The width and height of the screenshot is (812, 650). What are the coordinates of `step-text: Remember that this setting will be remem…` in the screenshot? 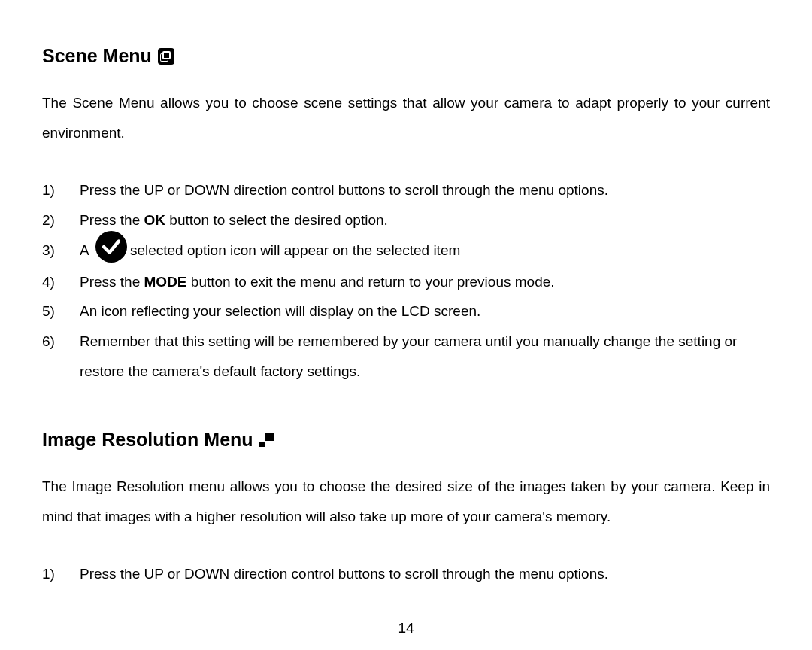 It's located at (408, 357).